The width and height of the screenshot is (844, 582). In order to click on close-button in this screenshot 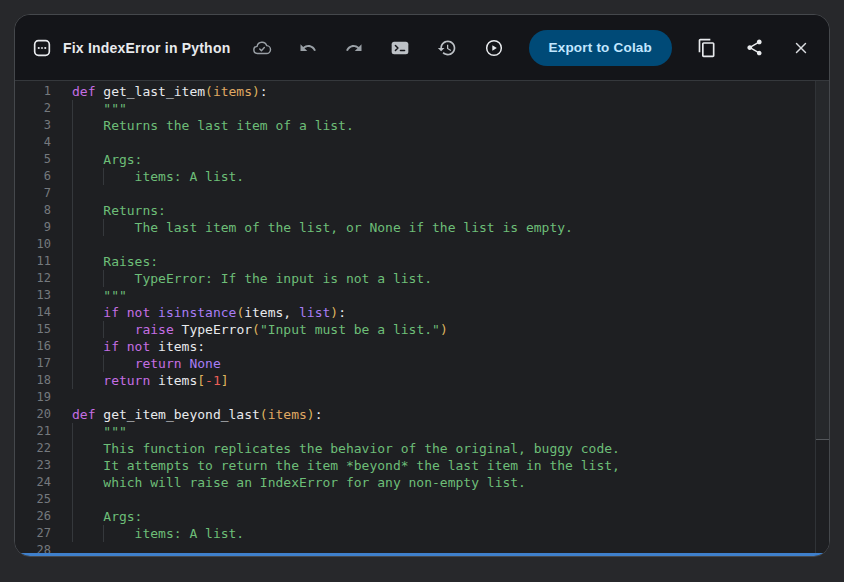, I will do `click(801, 48)`.